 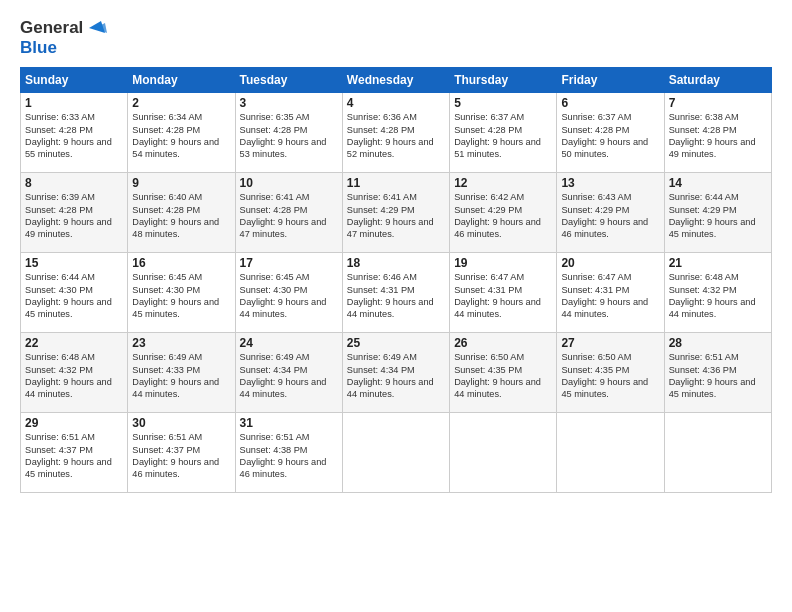 I want to click on calendar-cell: 24 Sunrise: 6:49 AMSunset: 4:34 PMDaylig…, so click(x=288, y=373).